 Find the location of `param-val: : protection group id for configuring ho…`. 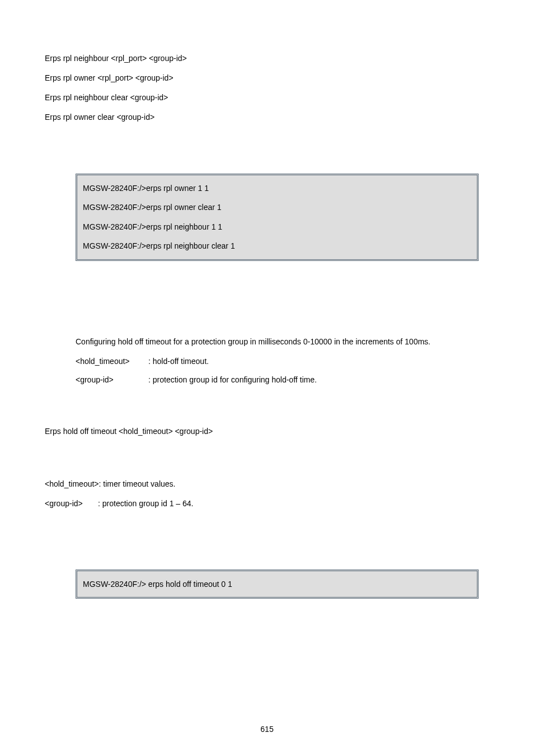

param-val: : protection group id for configuring ho… is located at coordinates (319, 380).